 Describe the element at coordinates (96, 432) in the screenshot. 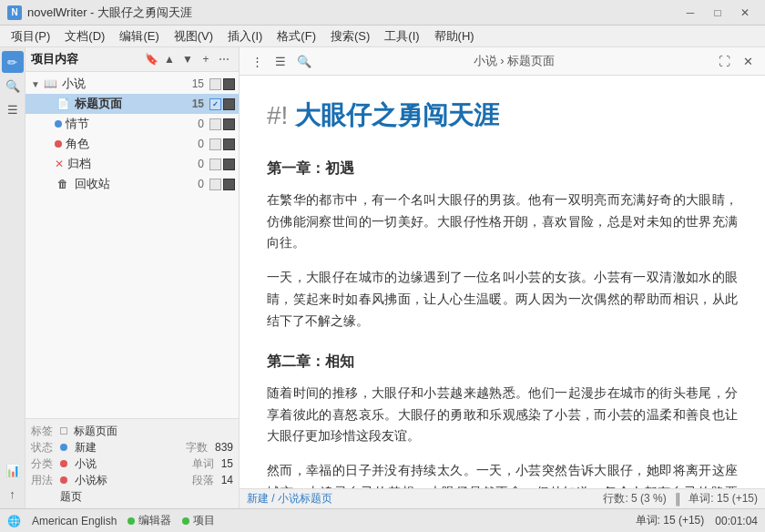

I see `tag-value: 标题页面` at that location.